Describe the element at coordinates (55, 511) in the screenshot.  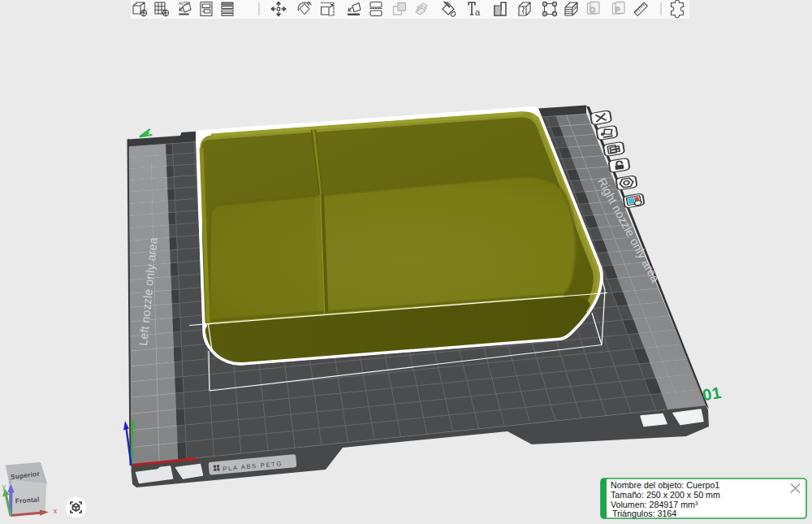
I see `svg-text: x` at that location.